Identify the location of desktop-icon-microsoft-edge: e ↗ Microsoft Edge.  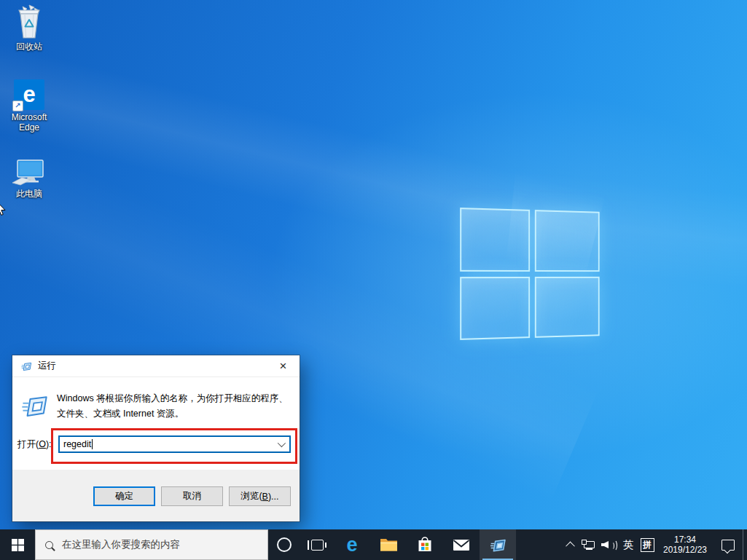
(29, 103).